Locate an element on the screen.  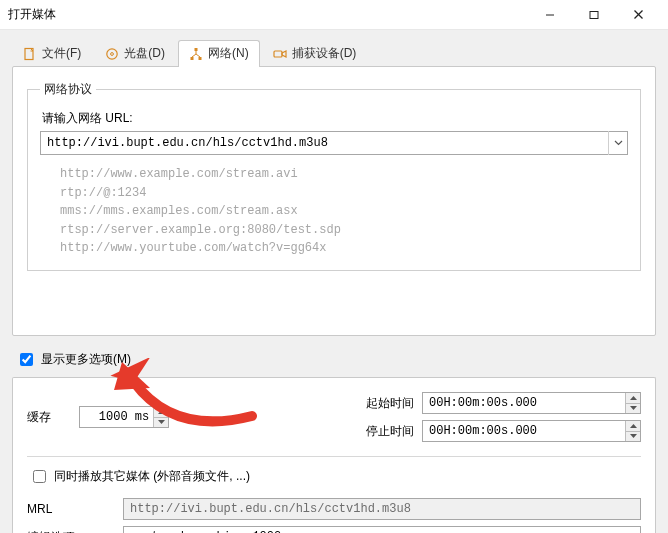
example-line: http://www.yourtube.com/watch?v=gg64x is located at coordinates (344, 248).